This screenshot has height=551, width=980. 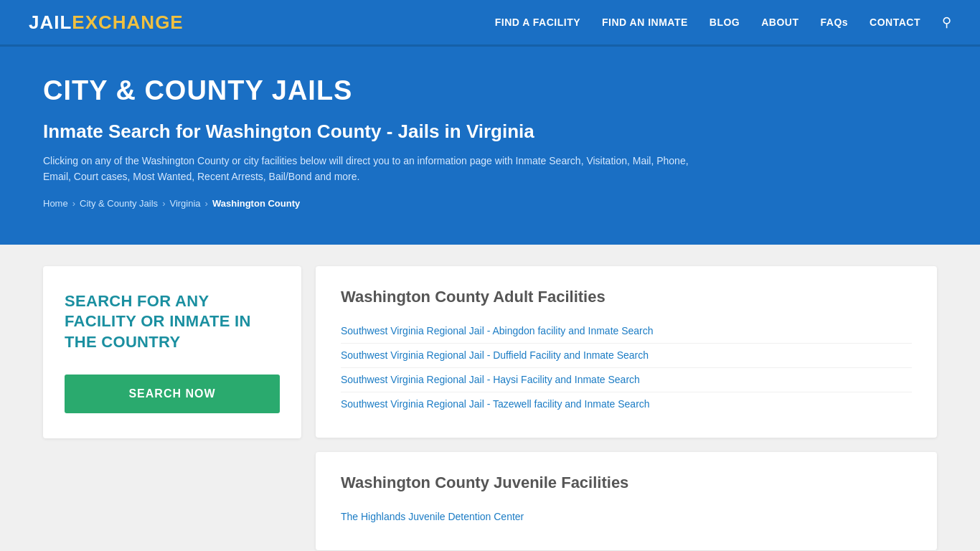 I want to click on breadcrumb-washington-county: Washington County, so click(x=256, y=204).